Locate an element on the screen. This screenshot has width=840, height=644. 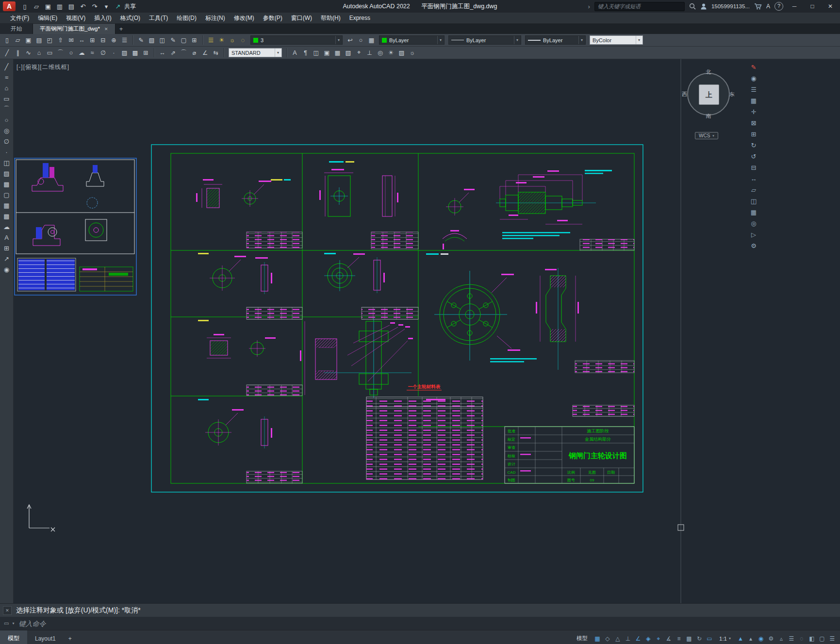
measure-area-icon: ▱ is located at coordinates (754, 190).